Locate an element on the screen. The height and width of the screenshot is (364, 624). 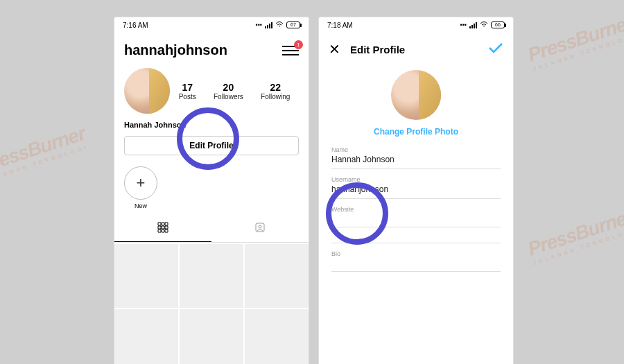
grid-icon is located at coordinates (163, 227).